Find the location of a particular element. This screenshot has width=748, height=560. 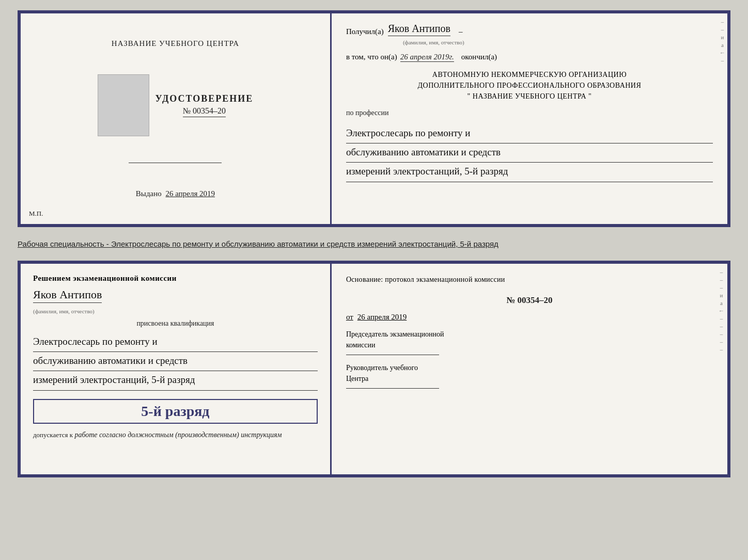

profession-line1: Электрослесарь по ремонту и is located at coordinates (529, 134).